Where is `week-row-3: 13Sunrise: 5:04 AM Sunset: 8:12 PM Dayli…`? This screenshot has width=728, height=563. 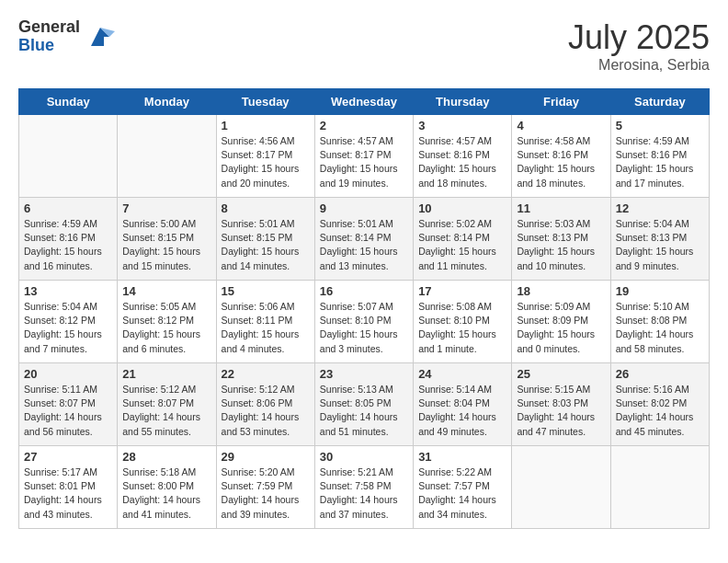
week-row-3: 13Sunrise: 5:04 AM Sunset: 8:12 PM Dayli… is located at coordinates (364, 322).